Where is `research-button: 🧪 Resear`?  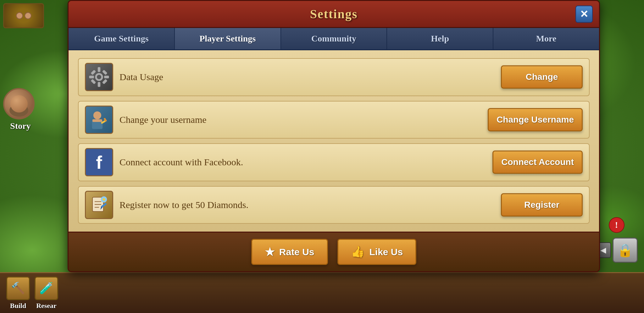 research-button: 🧪 Resear is located at coordinates (47, 293).